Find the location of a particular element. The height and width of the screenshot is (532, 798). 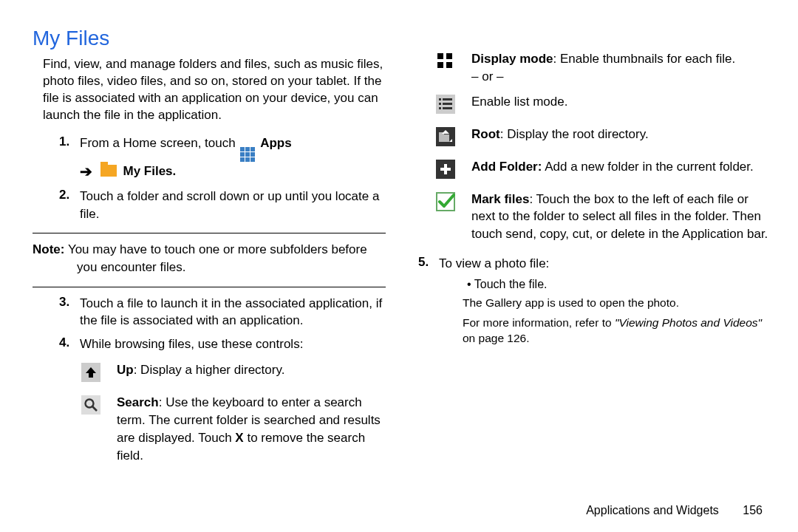

or-text: – or – is located at coordinates (620, 77).